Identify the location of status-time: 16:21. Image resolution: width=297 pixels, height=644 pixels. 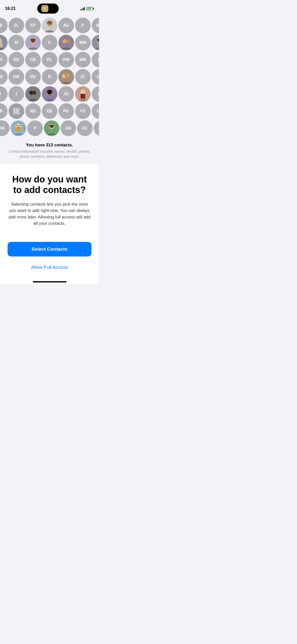
(10, 9).